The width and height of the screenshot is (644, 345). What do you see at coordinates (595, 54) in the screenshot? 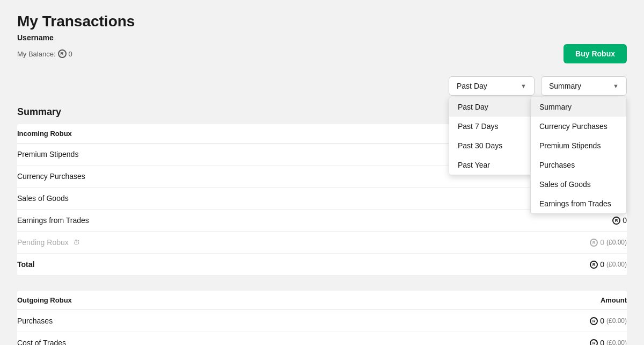
I see `buy-robux-button: Buy Robux` at bounding box center [595, 54].